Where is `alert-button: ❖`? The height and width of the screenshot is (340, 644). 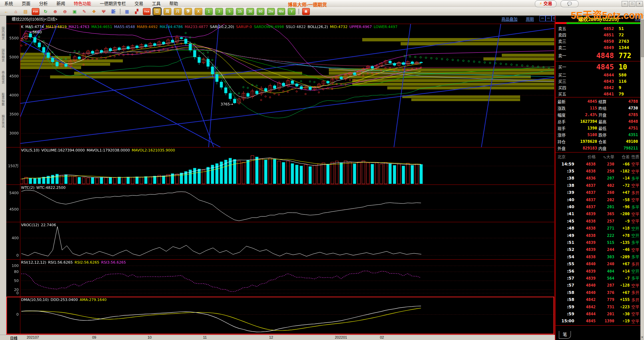
alert-button: ❖ is located at coordinates (94, 11).